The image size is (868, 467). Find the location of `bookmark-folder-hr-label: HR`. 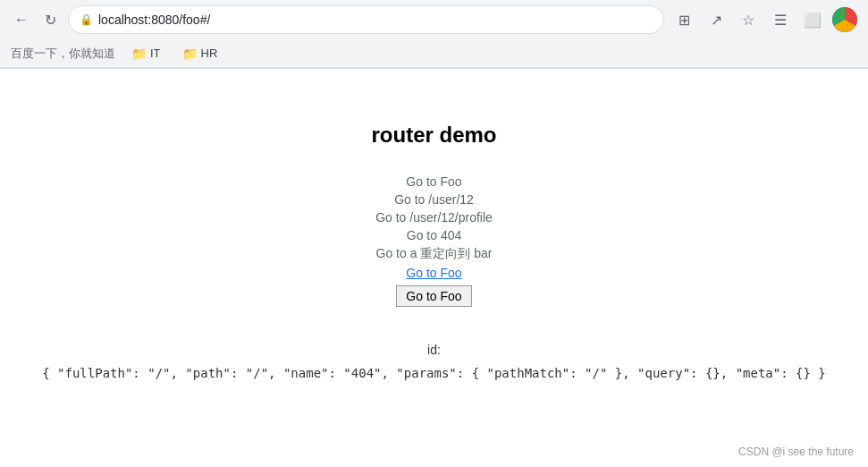

bookmark-folder-hr-label: HR is located at coordinates (209, 54).